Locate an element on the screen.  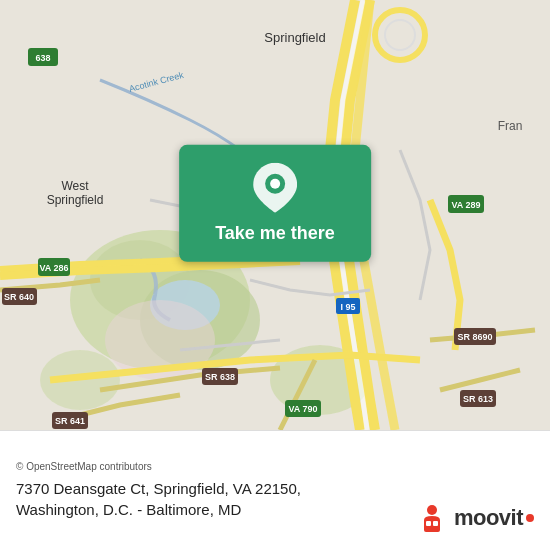
cta-overlay: Take me there is located at coordinates (275, 204).